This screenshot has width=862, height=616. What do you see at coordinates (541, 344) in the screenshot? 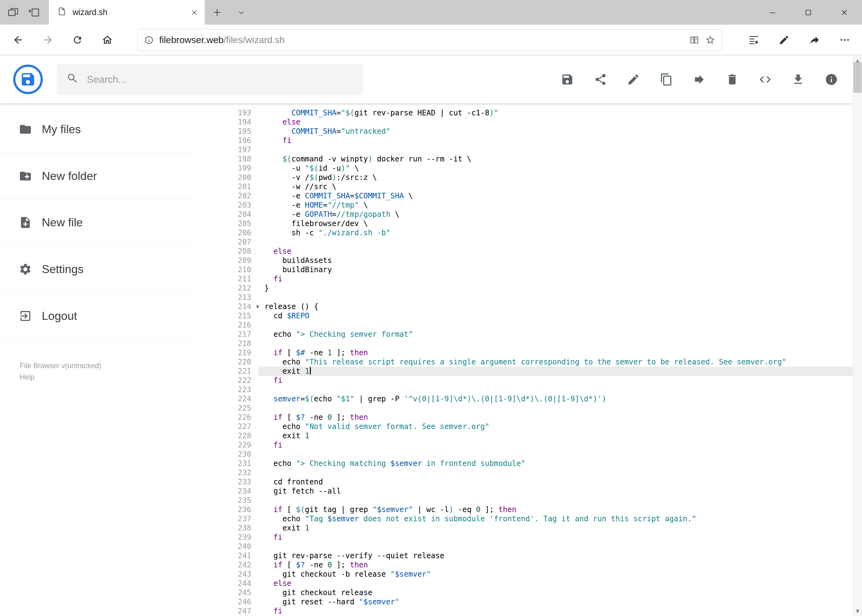
I see `code-line: 218` at bounding box center [541, 344].